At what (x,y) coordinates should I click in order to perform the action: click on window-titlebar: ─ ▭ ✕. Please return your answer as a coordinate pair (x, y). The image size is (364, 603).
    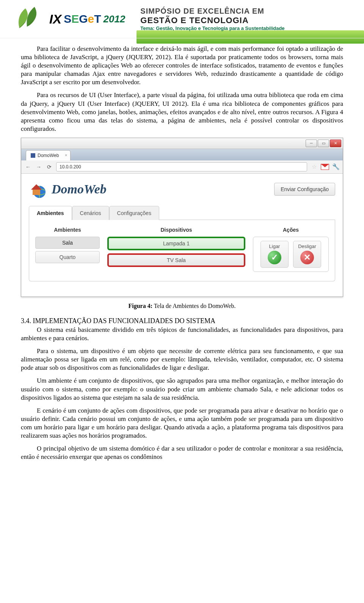
    Looking at the image, I should click on (182, 143).